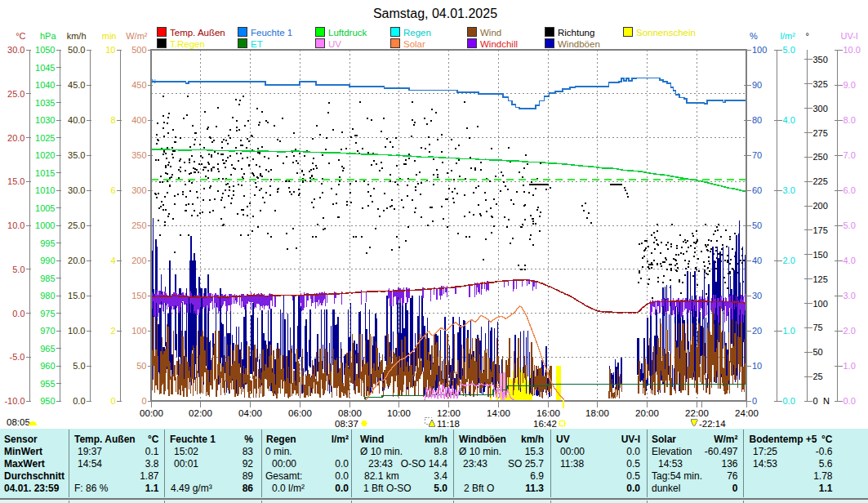 This screenshot has height=503, width=868. Describe the element at coordinates (789, 36) in the screenshot. I see `svg-text: l/m²` at that location.